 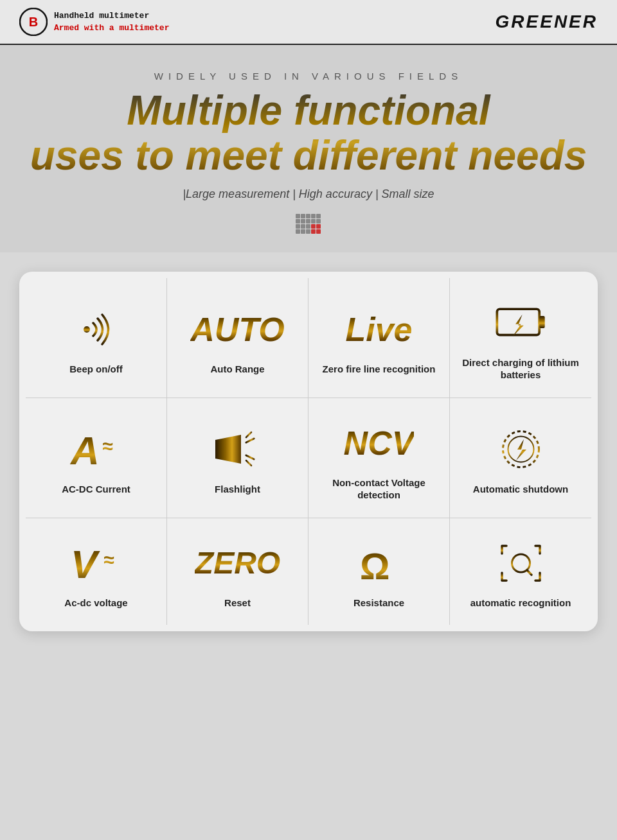 I want to click on header-tagline: Handheld multimeter Armed with a multime…, so click(x=112, y=22).